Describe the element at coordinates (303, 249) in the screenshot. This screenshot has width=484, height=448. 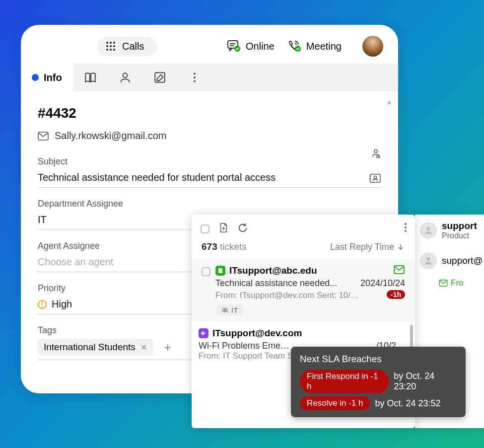
I see `list-summary: 673 tickets Last Reply Time` at that location.